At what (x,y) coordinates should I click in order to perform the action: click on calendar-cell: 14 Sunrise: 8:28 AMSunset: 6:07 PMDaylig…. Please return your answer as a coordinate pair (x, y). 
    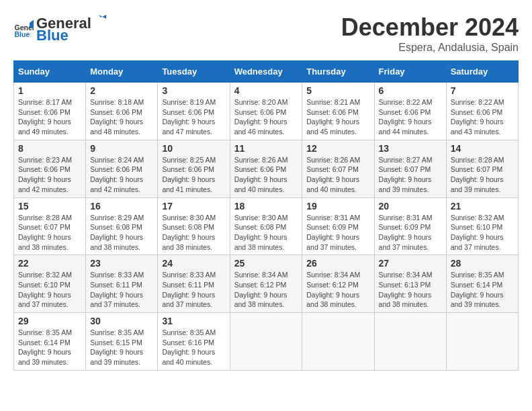
    Looking at the image, I should click on (482, 169).